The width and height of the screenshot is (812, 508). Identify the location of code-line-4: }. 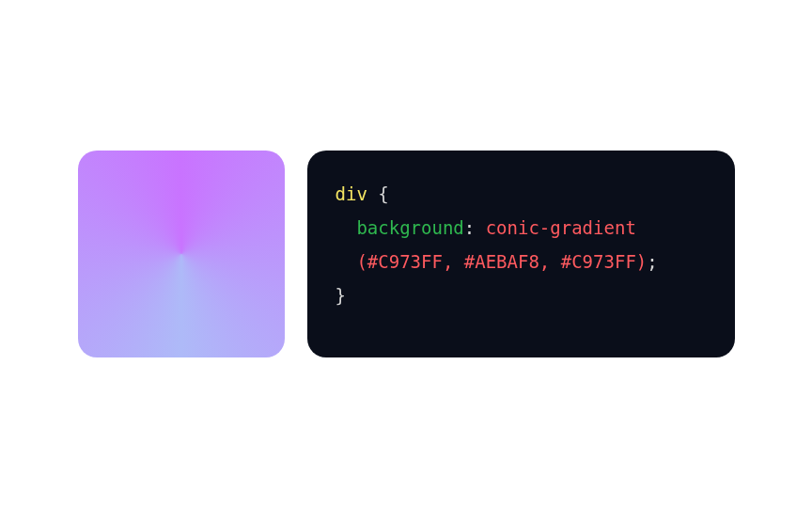
(521, 295).